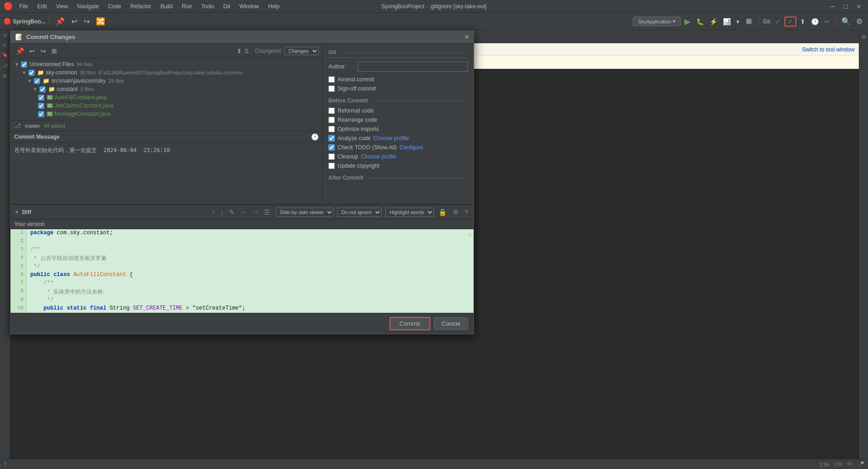 This screenshot has height=469, width=868. I want to click on update-copyright-checkbox, so click(332, 166).